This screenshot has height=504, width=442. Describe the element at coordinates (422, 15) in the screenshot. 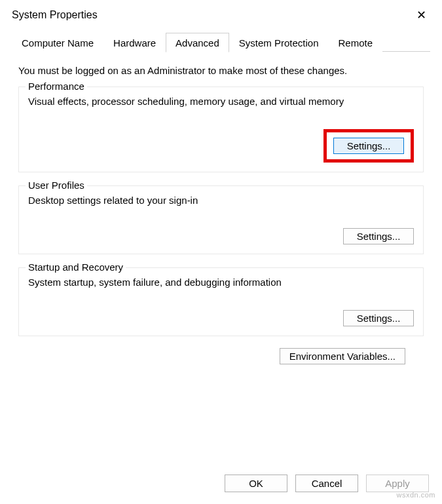

I see `close-icon: ✕` at that location.